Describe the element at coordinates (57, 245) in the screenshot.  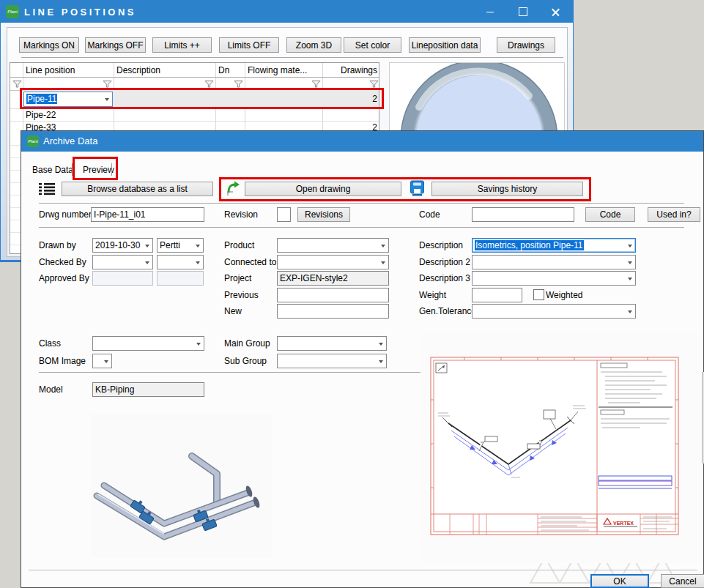
I see `drawn-by-label: Drawn by` at that location.